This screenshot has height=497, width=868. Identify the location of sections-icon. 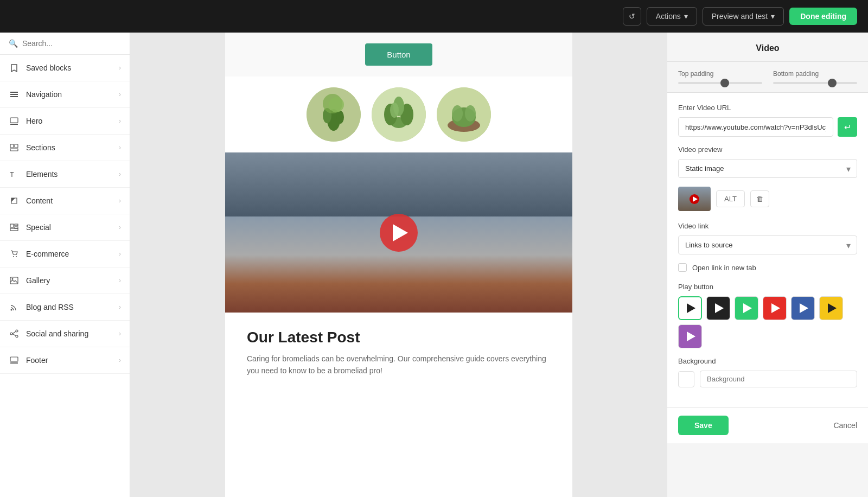
(14, 148).